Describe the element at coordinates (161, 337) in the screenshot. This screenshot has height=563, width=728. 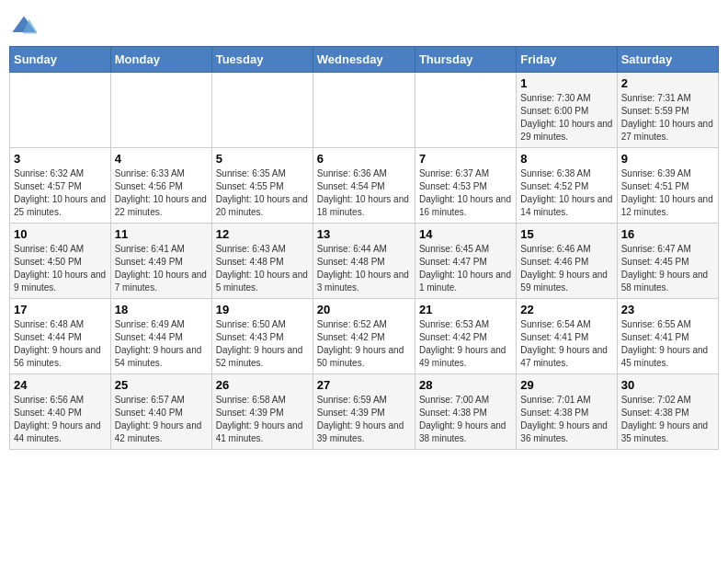
I see `calendar-cell: 18Sunrise: 6:49 AMSunset: 4:44 PMDayligh…` at that location.